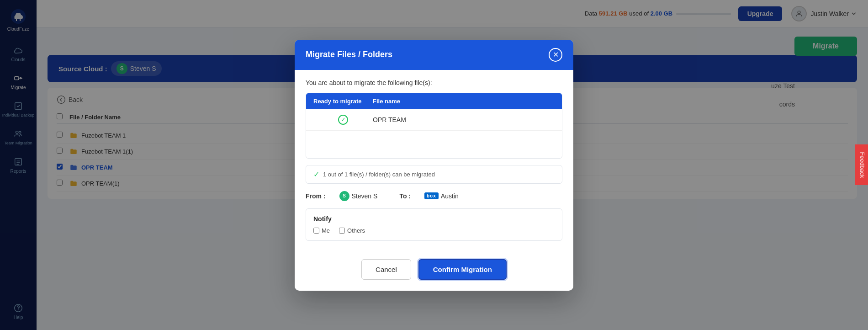  Describe the element at coordinates (434, 144) in the screenshot. I see `table-empty-space` at that location.